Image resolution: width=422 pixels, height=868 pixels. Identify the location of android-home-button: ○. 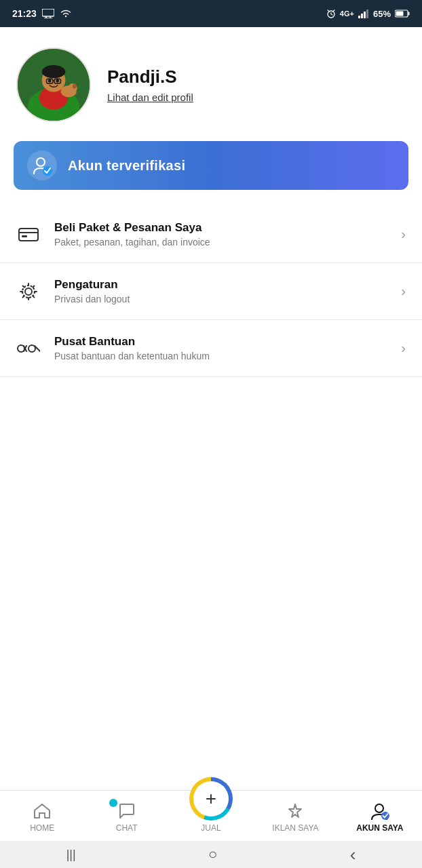
(213, 854).